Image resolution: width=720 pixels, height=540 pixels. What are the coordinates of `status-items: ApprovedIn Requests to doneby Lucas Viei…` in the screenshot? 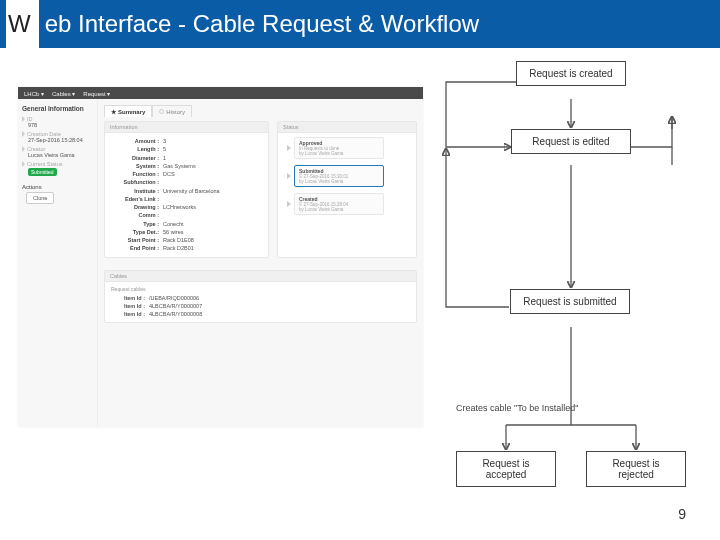 It's located at (347, 179).